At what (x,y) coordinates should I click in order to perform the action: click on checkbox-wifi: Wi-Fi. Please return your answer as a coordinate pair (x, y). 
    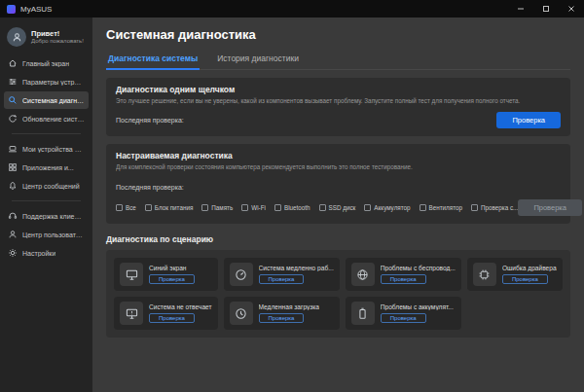
    Looking at the image, I should click on (253, 208).